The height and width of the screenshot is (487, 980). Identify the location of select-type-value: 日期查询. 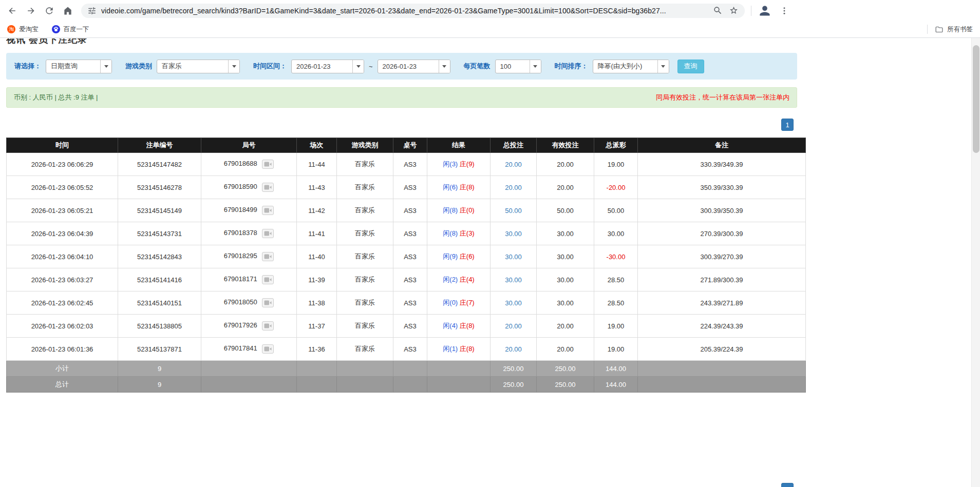
(73, 67).